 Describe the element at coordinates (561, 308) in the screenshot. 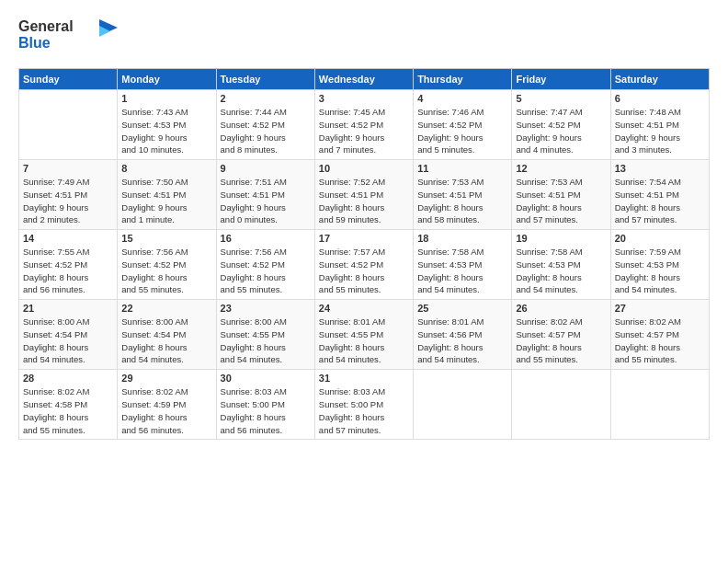

I see `day-number: 26` at that location.